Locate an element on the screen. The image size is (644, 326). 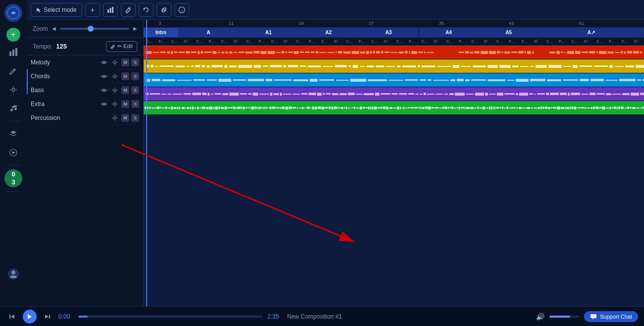
chords-settings-icon is located at coordinates (115, 76).